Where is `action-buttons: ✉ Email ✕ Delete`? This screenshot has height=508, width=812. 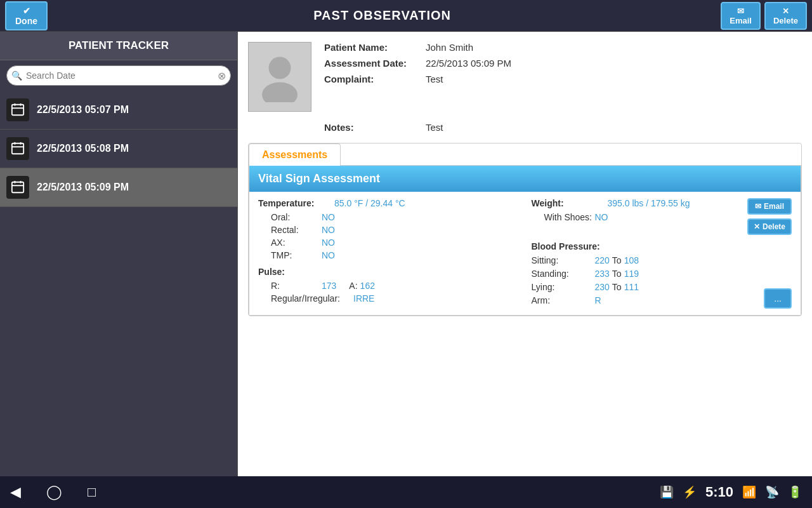
action-buttons: ✉ Email ✕ Delete is located at coordinates (769, 217).